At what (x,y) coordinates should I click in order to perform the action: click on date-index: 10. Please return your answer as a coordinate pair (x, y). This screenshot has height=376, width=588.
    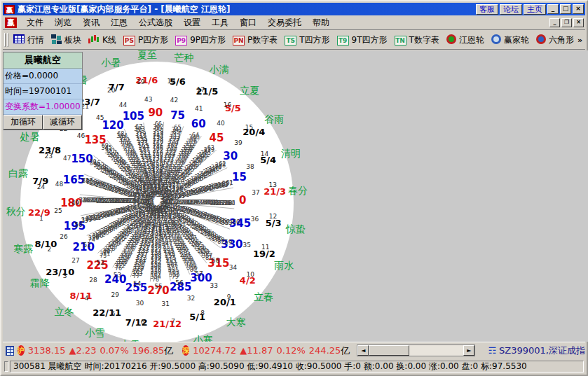
    Looking at the image, I should click on (251, 274).